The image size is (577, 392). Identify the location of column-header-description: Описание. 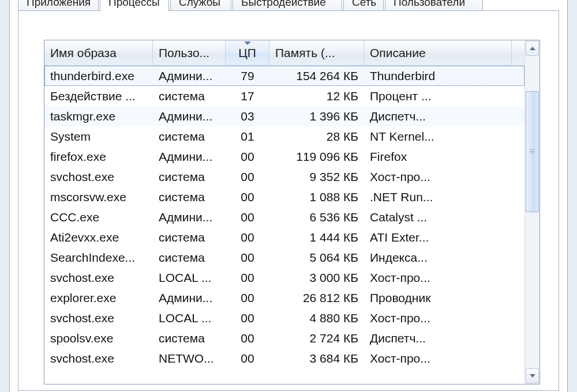
(438, 53).